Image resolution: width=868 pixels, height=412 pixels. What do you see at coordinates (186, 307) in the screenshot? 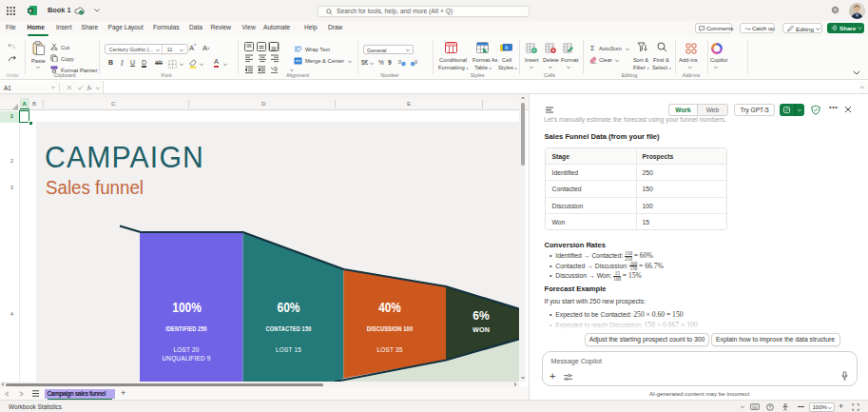
I see `svg-text: 100%` at bounding box center [186, 307].